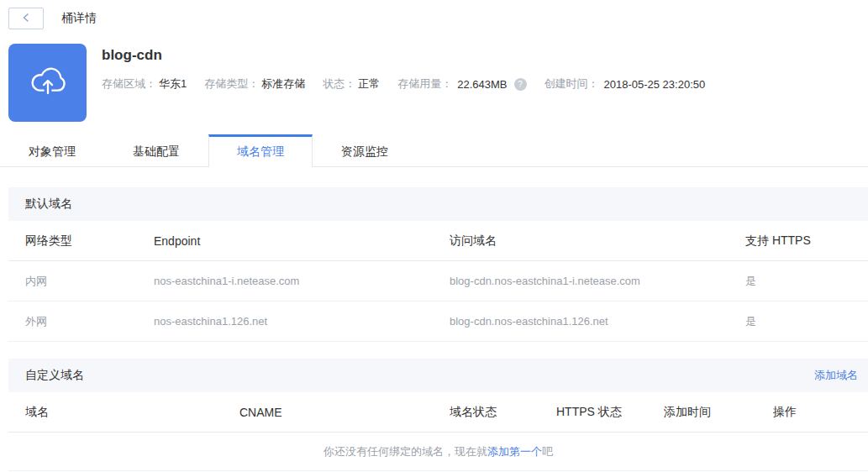  Describe the element at coordinates (47, 82) in the screenshot. I see `bucket-avatar` at that location.